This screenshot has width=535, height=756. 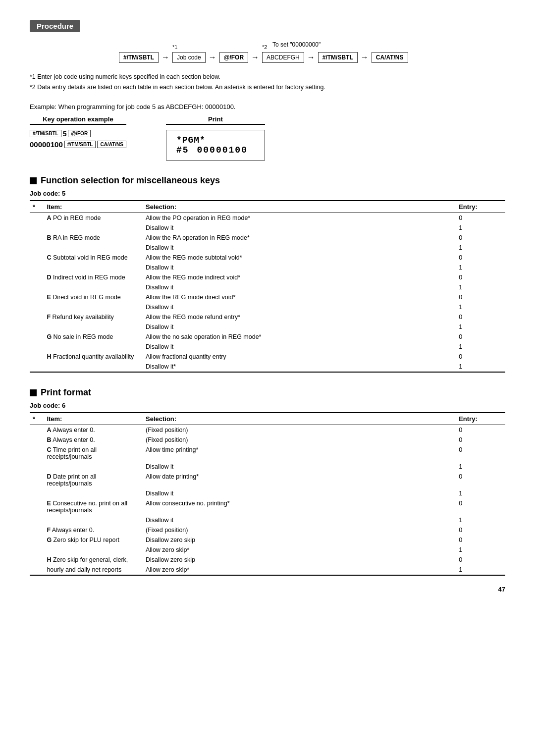 I want to click on table-row: G No sale in REG modeAllow the no sale o…, so click(x=268, y=337).